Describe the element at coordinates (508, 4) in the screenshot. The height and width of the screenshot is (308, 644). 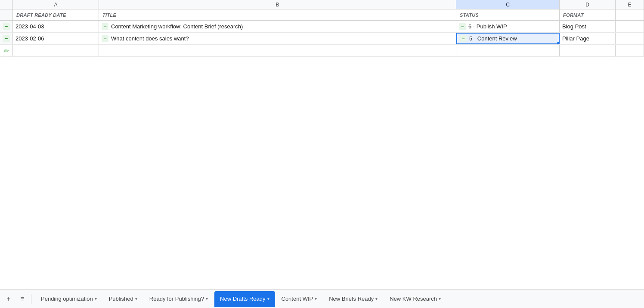
I see `col-header-c: C` at that location.